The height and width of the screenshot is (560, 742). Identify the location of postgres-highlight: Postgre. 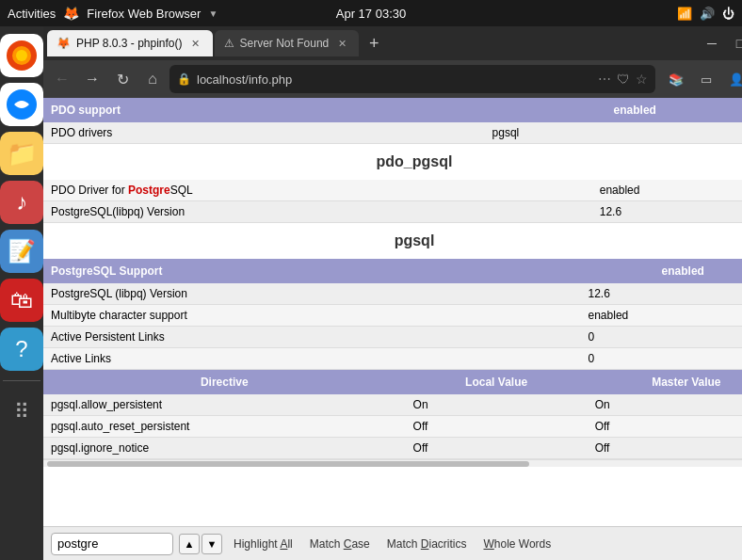
(149, 190).